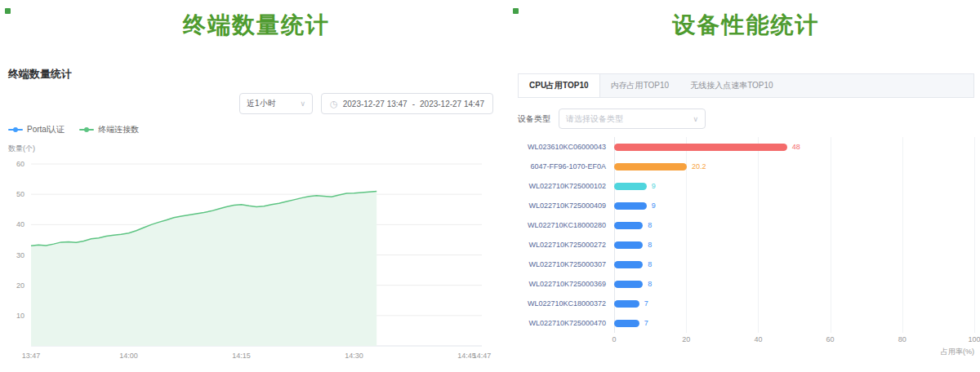 The width and height of the screenshot is (980, 372). Describe the element at coordinates (46, 130) in the screenshot. I see `legend-label: Portal认证` at that location.